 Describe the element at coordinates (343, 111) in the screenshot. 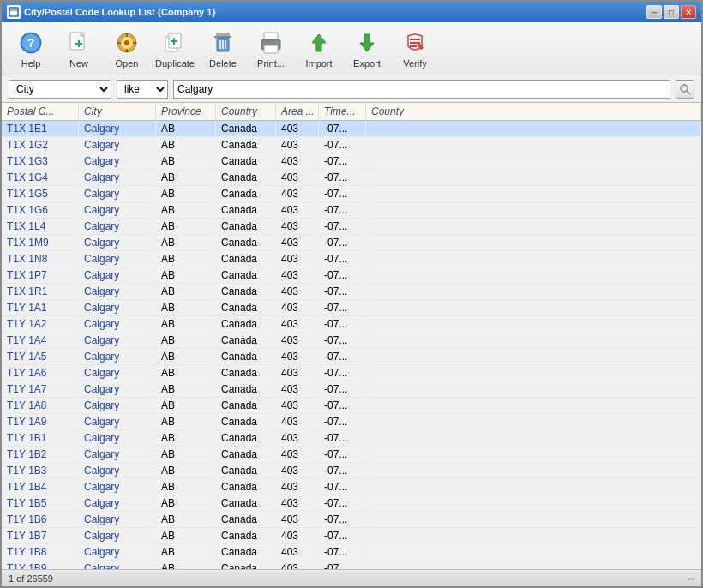

I see `col-header-time: Time...` at that location.